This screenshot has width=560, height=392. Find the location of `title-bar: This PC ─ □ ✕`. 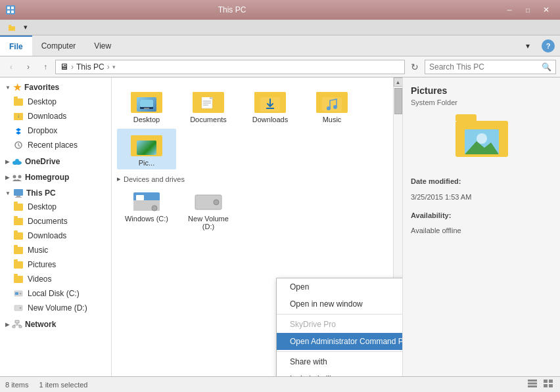

title-bar: This PC ─ □ ✕ is located at coordinates (280, 10).